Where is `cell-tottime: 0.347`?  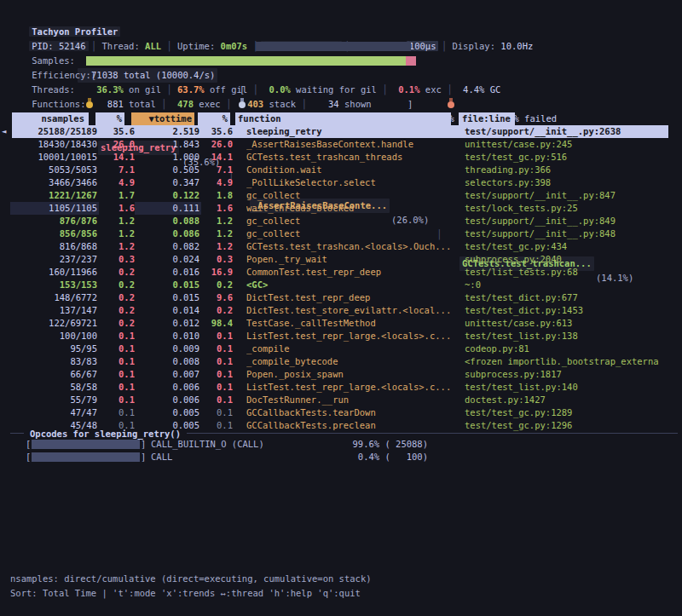 cell-tottime: 0.347 is located at coordinates (168, 182).